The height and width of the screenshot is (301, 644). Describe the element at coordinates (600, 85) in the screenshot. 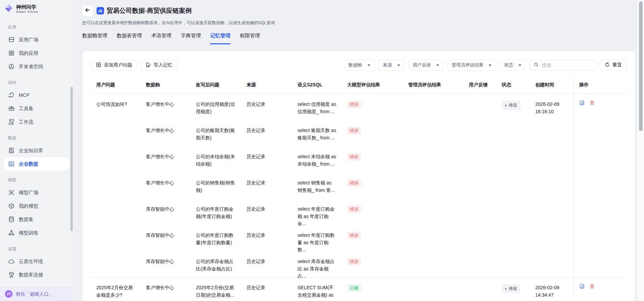

I see `column-header: 操作` at that location.